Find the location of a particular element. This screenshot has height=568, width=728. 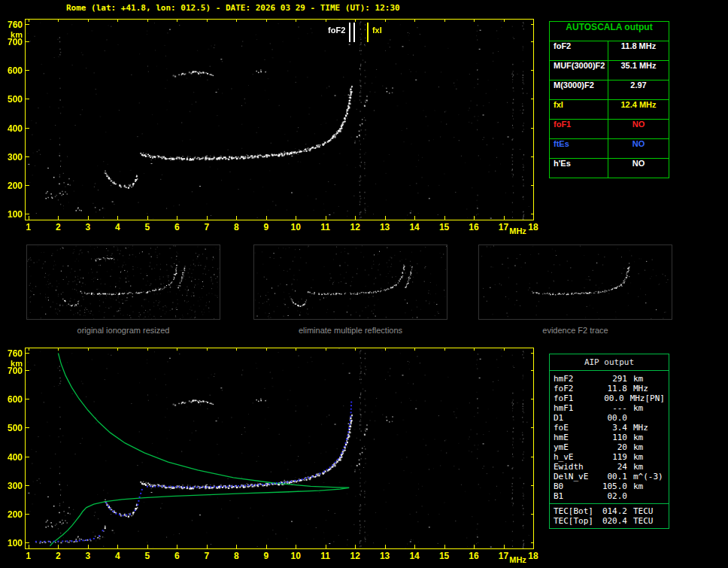

x-axis-tick-label: 16 is located at coordinates (474, 556).